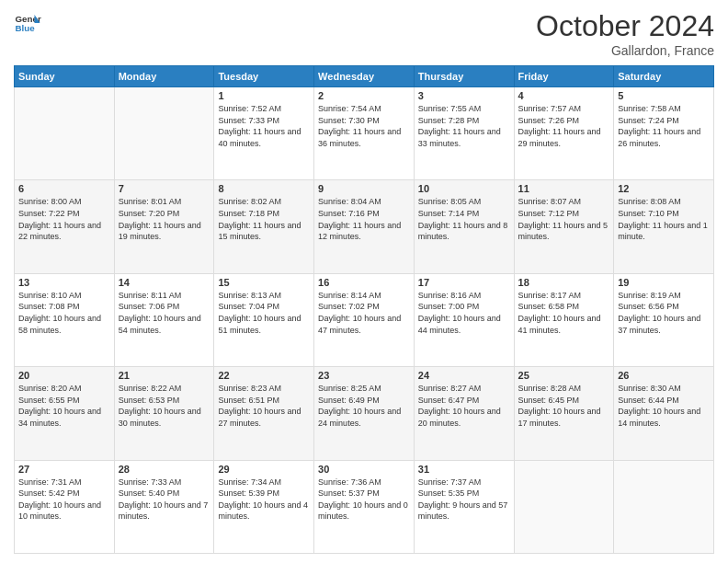  I want to click on calendar-cell: 22Sunrise: 8:23 AMSunset: 6:51 PMDayligh…, so click(265, 414).